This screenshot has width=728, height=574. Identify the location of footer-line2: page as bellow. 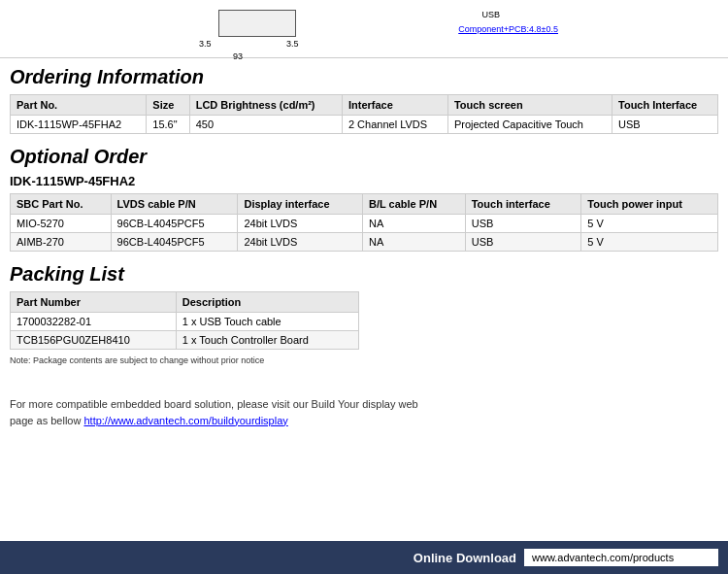
(47, 421).